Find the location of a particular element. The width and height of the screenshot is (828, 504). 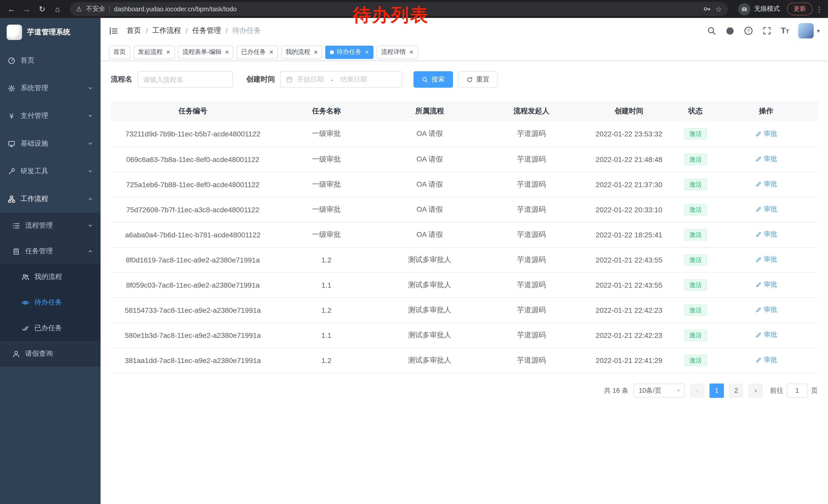

chevron-up-icon is located at coordinates (90, 251).